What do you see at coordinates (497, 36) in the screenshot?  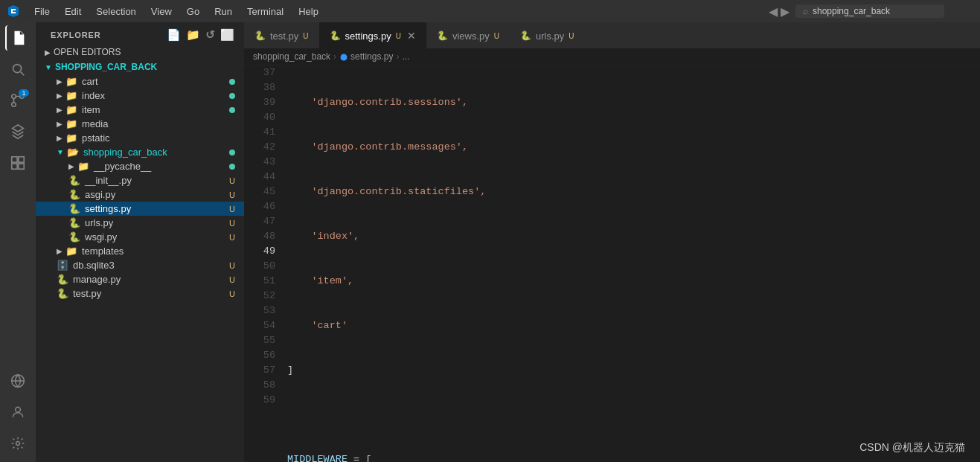 I see `views-tab-dirty: U` at bounding box center [497, 36].